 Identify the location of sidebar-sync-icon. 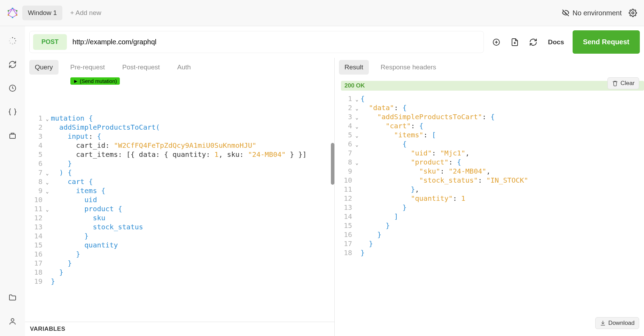
(13, 64).